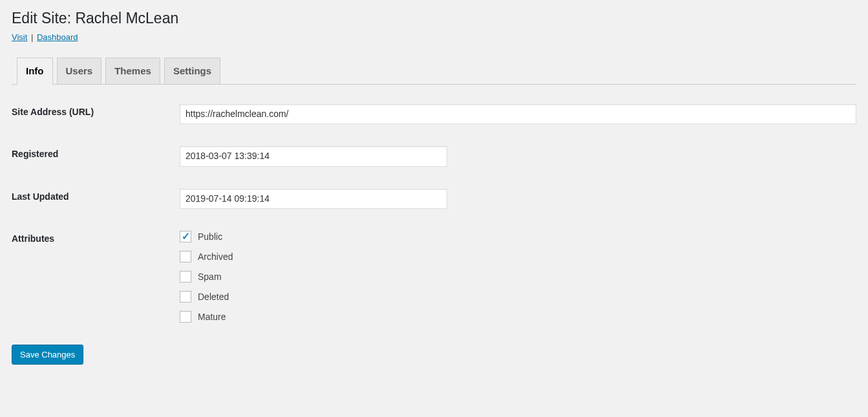  Describe the element at coordinates (313, 199) in the screenshot. I see `last-updated-input` at that location.